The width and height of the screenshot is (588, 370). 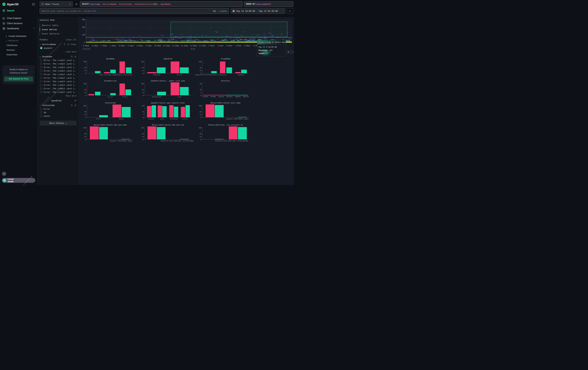 I want to click on clear-all-button: Clear all, so click(x=71, y=40).